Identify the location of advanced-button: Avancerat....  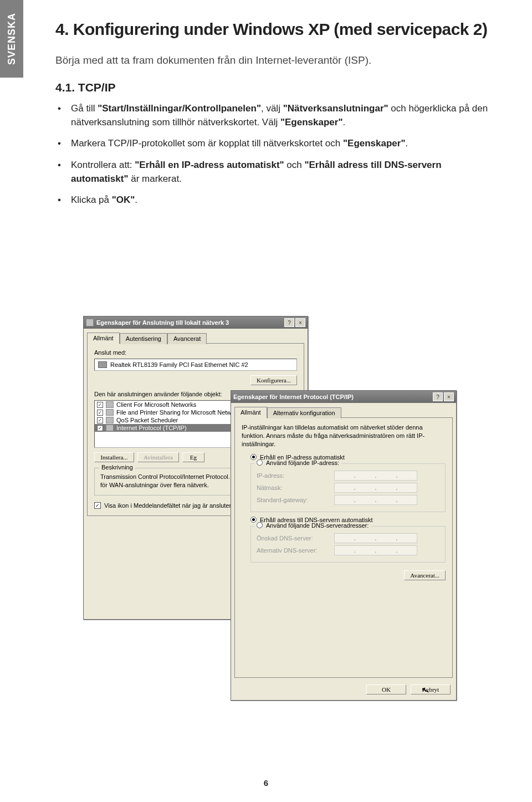
(424, 575).